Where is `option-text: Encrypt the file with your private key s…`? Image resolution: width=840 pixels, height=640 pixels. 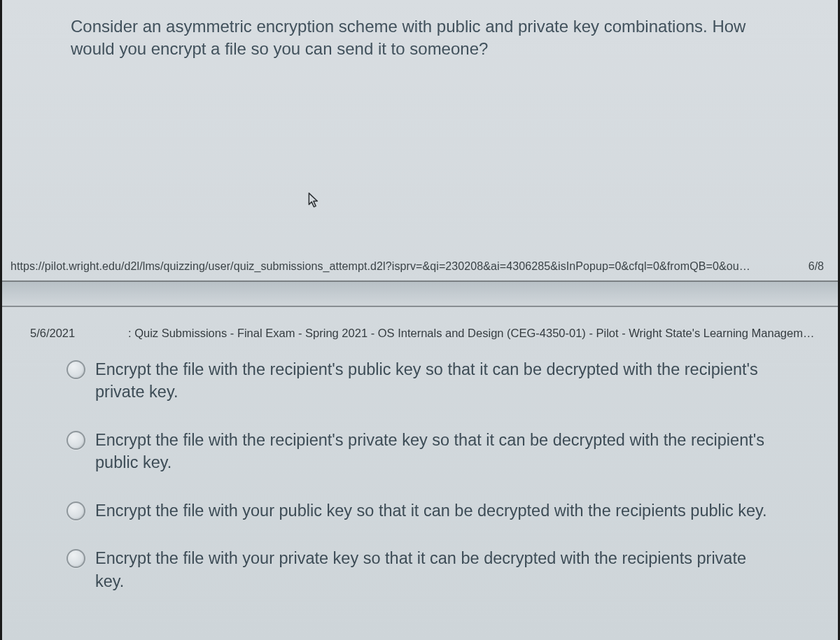
option-text: Encrypt the file with your private key s… is located at coordinates (435, 569).